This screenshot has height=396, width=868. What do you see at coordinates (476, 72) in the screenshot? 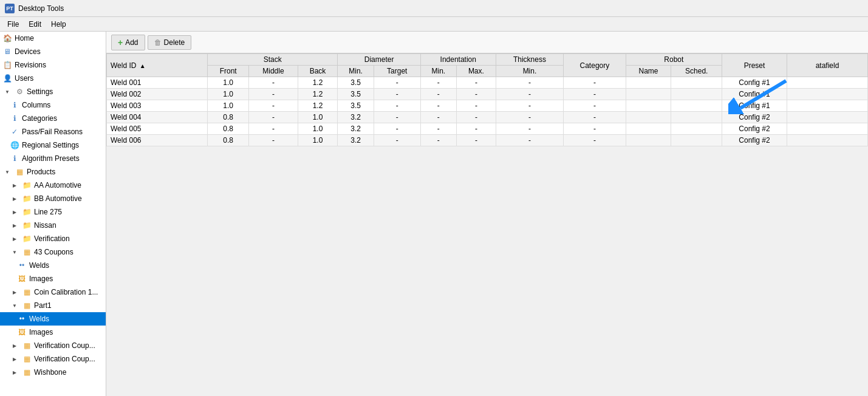
I see `th-indent-max: Max.` at bounding box center [476, 72].